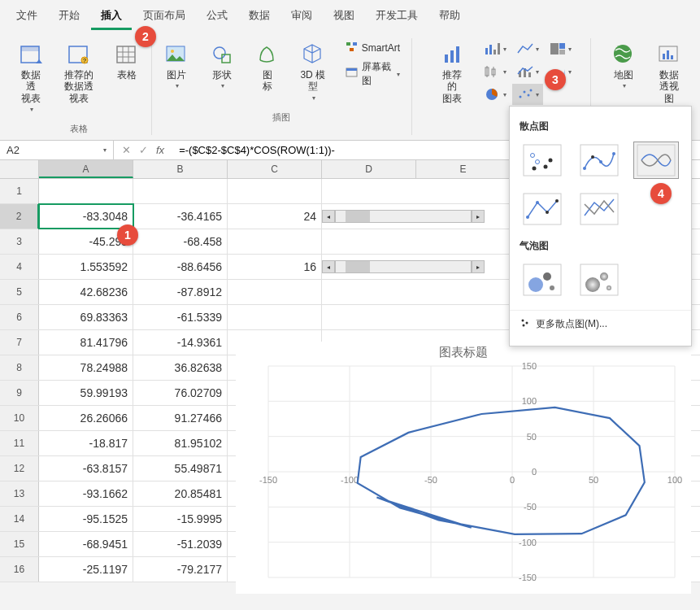 This screenshot has height=610, width=700. I want to click on scatter-chart-button: ▾, so click(528, 94).